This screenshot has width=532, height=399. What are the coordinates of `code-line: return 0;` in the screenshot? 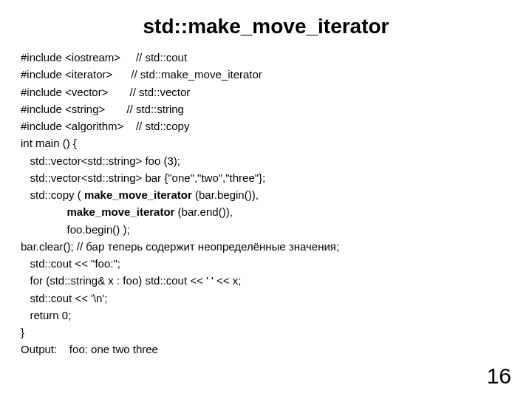 It's located at (46, 315).